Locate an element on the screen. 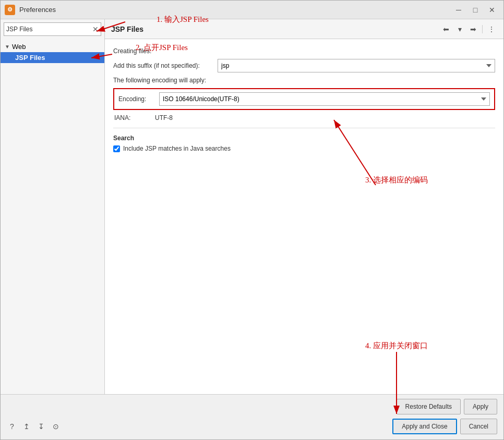 The width and height of the screenshot is (504, 440). minimize-button: ─ is located at coordinates (459, 10).